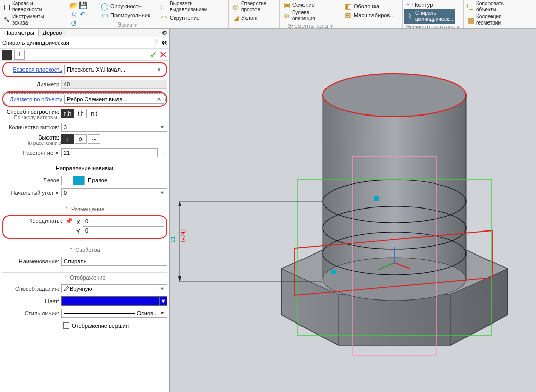  I want to click on turns-dd-icon: ▼, so click(162, 127).